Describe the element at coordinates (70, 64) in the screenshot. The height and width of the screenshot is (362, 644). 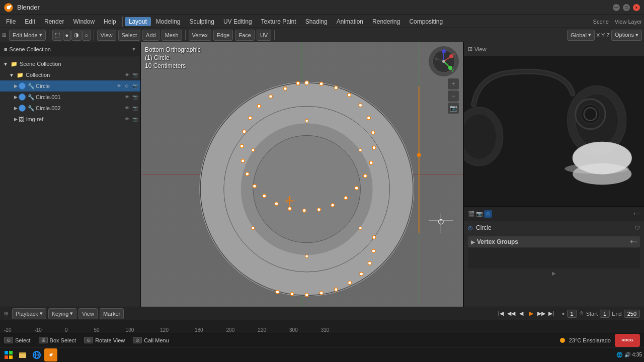
I see `outliner-scene-collection: ▼ 📁 Scene Collection` at that location.